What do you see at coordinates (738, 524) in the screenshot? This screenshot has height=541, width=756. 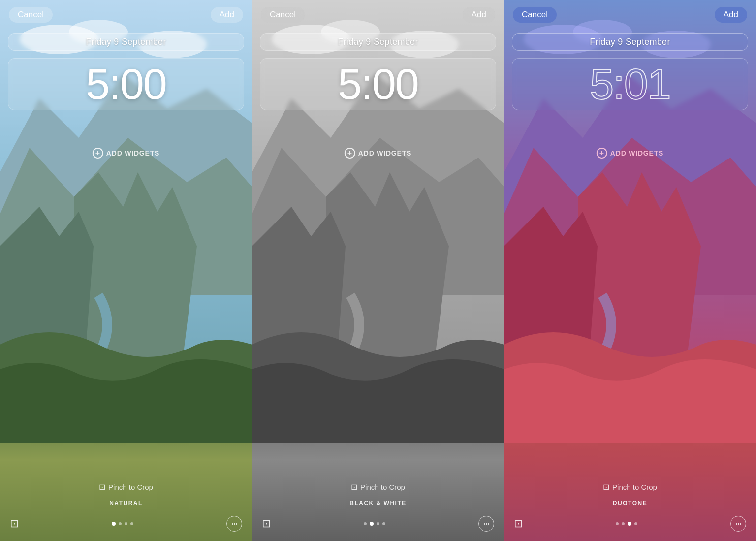 I see `more-icon-duotone: • • •` at bounding box center [738, 524].